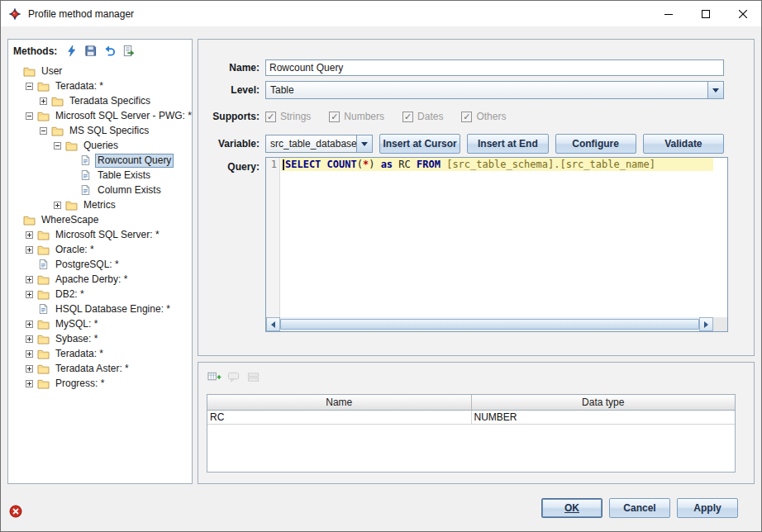 This screenshot has width=762, height=532. What do you see at coordinates (100, 368) in the screenshot?
I see `tree-item-teradata-aster: Teradata Aster: *` at bounding box center [100, 368].